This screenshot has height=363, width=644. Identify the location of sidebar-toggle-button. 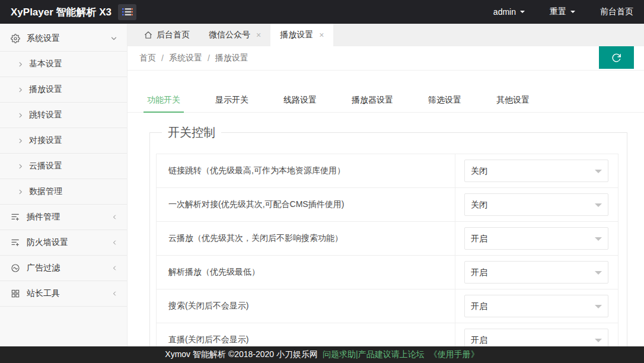
(127, 12).